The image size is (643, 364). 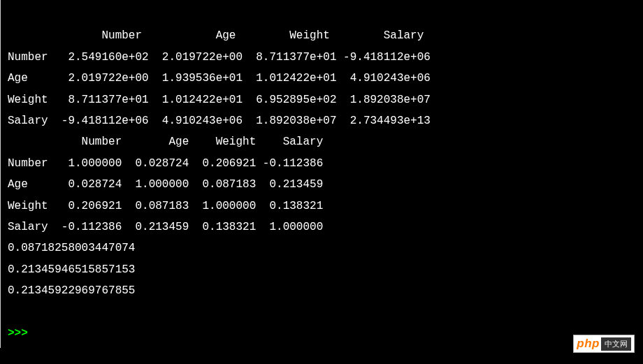 I want to click on scalar-output: 0.08718258003447074, so click(x=71, y=248).